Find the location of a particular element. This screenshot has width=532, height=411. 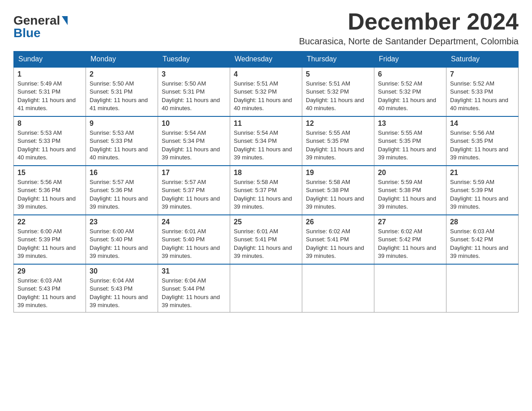

calendar-header-row: Sunday Monday Tuesday Wednesday Thursday… is located at coordinates (266, 60).